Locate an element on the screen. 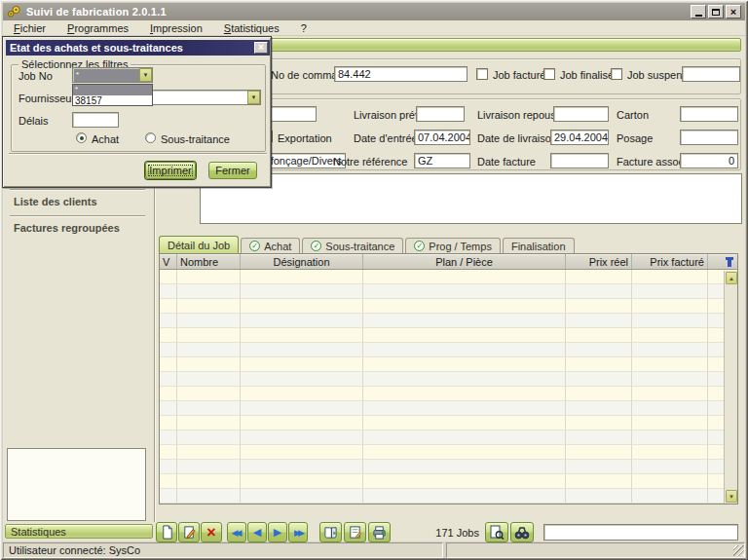 This screenshot has width=748, height=560. date-facture-field is located at coordinates (580, 161).